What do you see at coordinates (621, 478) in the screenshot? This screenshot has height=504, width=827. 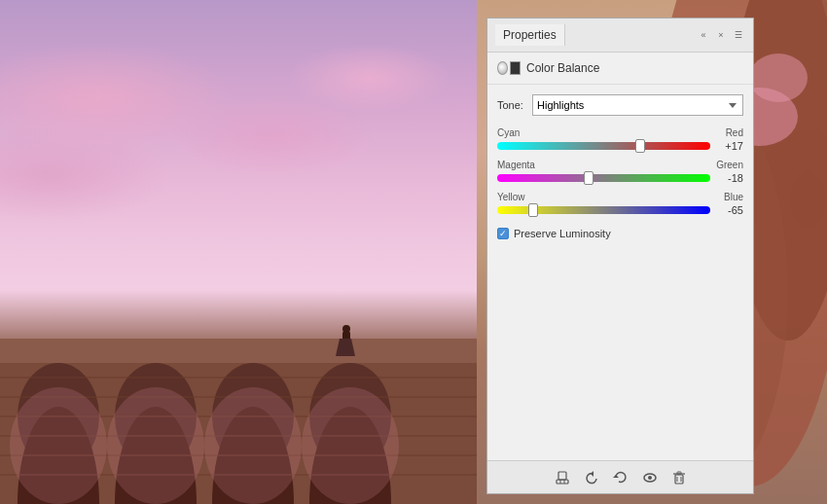 I see `reset-icon` at bounding box center [621, 478].